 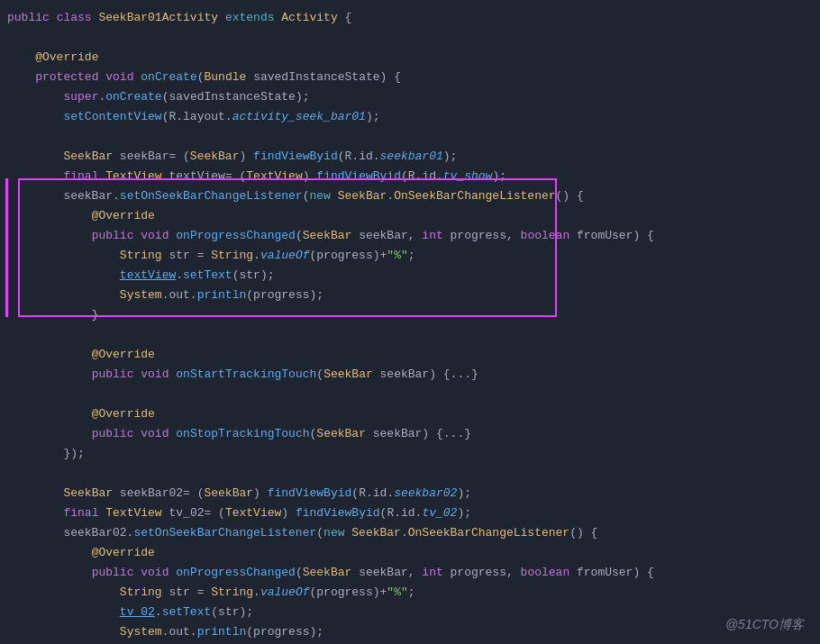 What do you see at coordinates (408, 553) in the screenshot?
I see `code-text-28: @Override` at bounding box center [408, 553].